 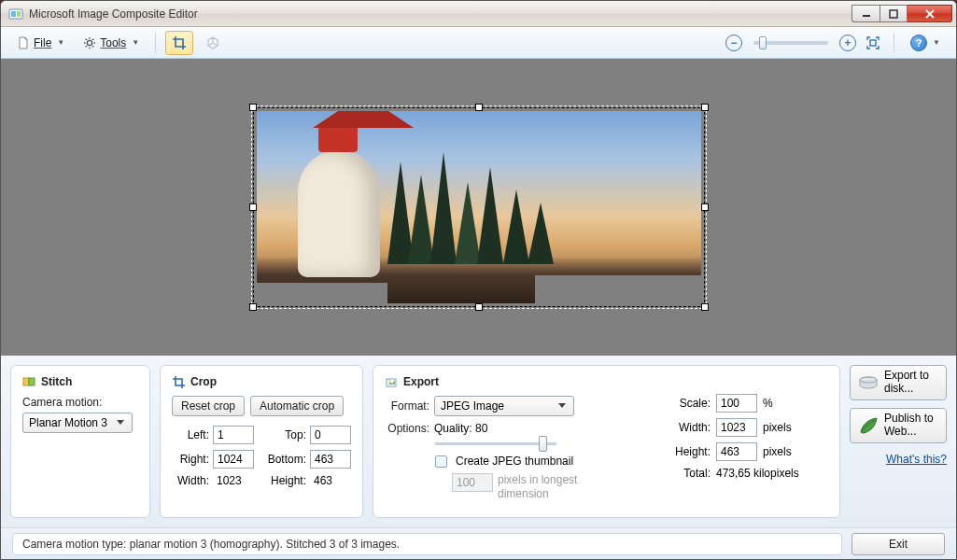 What do you see at coordinates (767, 403) in the screenshot?
I see `scale-unit: %` at bounding box center [767, 403].